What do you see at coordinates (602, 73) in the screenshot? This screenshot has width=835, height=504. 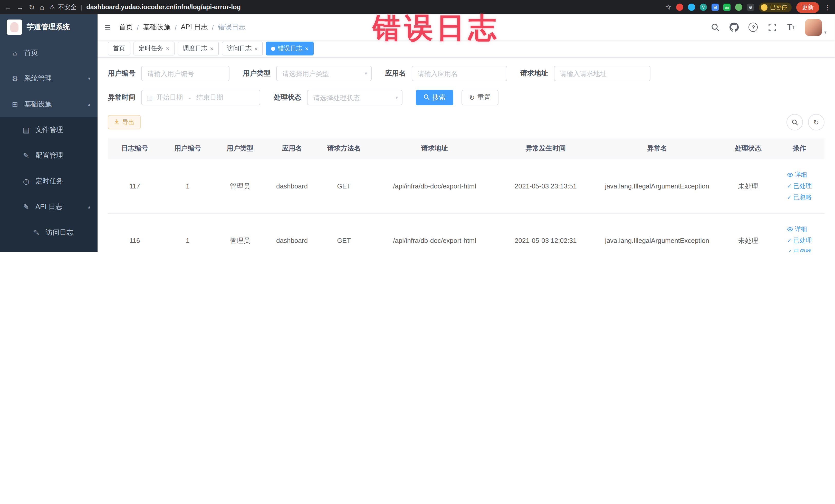 I see `request-url-input` at bounding box center [602, 73].